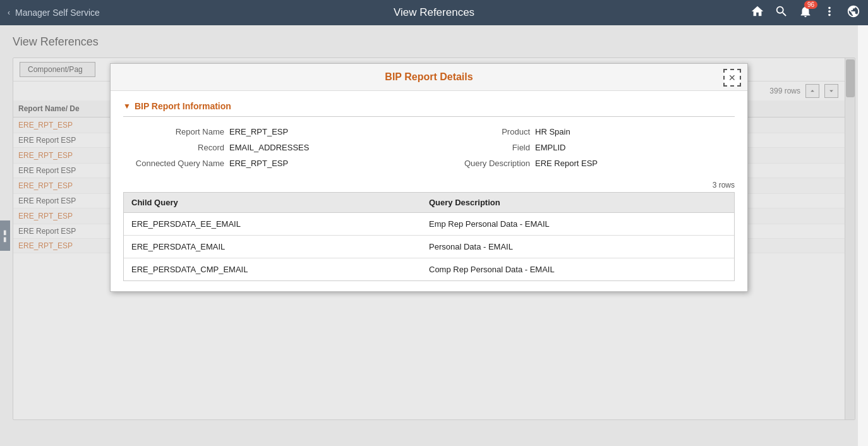 The width and height of the screenshot is (868, 446). Describe the element at coordinates (582, 131) in the screenshot. I see `info-right-col: Product HR Spain` at that location.